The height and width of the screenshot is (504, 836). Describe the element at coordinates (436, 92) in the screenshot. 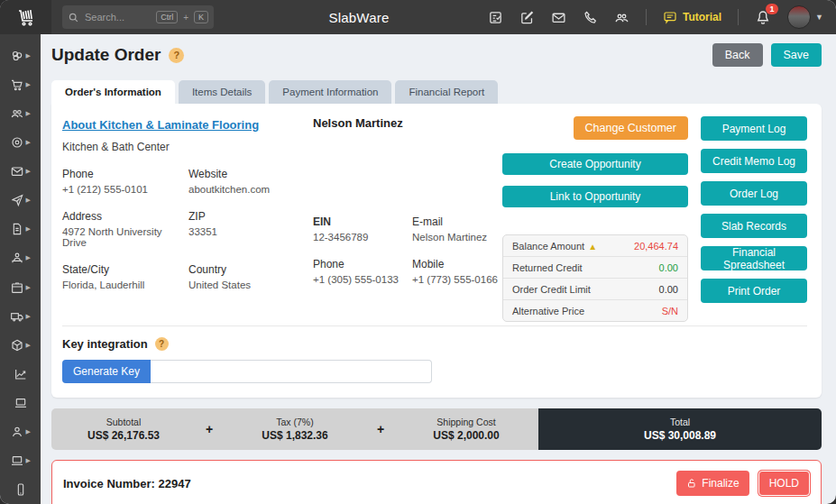

I see `tab-bar: Order's Information Items Details Paymen…` at that location.